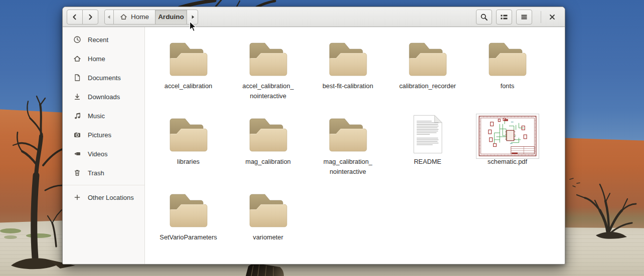 The image size is (644, 276). What do you see at coordinates (151, 17) in the screenshot?
I see `path-bar: Home Arduino` at bounding box center [151, 17].